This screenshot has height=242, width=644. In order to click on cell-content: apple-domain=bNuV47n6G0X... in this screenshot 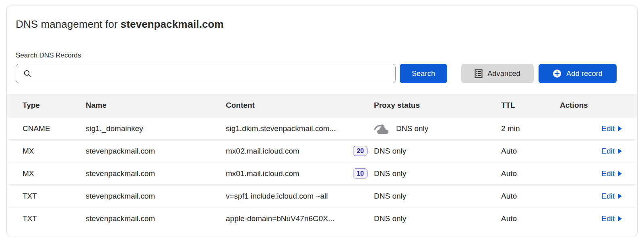, I will do `click(300, 219)`.